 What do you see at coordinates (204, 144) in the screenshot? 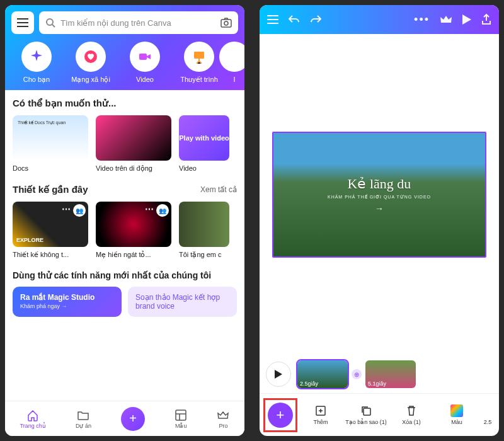
I see `try-card-video: Play with video Video` at bounding box center [204, 144].